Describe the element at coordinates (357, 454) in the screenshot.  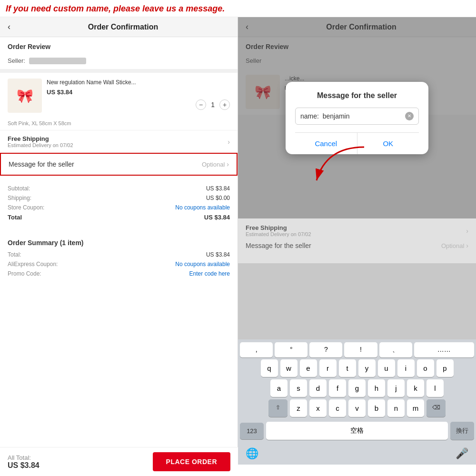
I see `keyboard-icon-row: 🌐 🎤` at that location.